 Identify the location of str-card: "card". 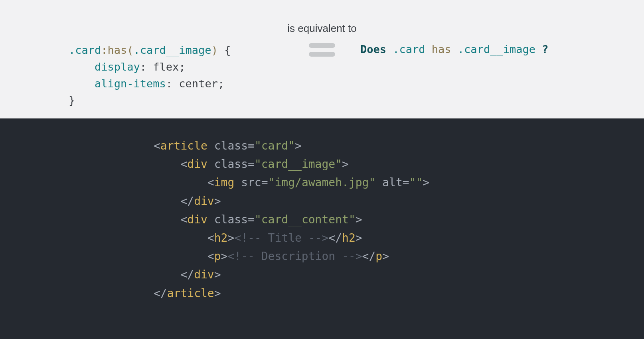
(275, 146).